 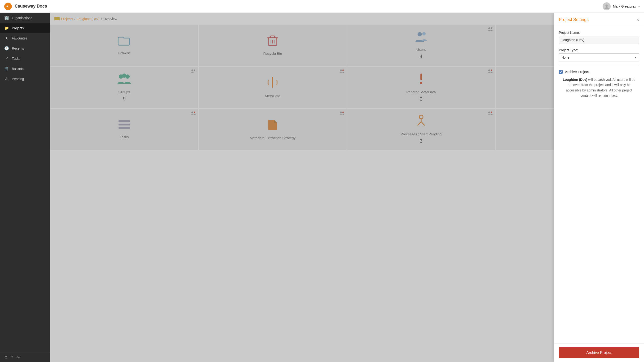 I want to click on panel-title: Project Settings, so click(x=574, y=20).